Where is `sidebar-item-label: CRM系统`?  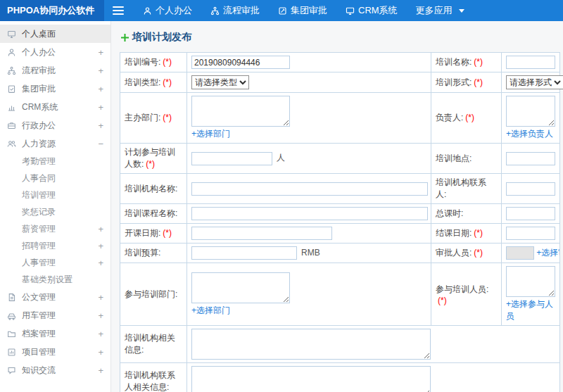 sidebar-item-label: CRM系统 is located at coordinates (58, 107).